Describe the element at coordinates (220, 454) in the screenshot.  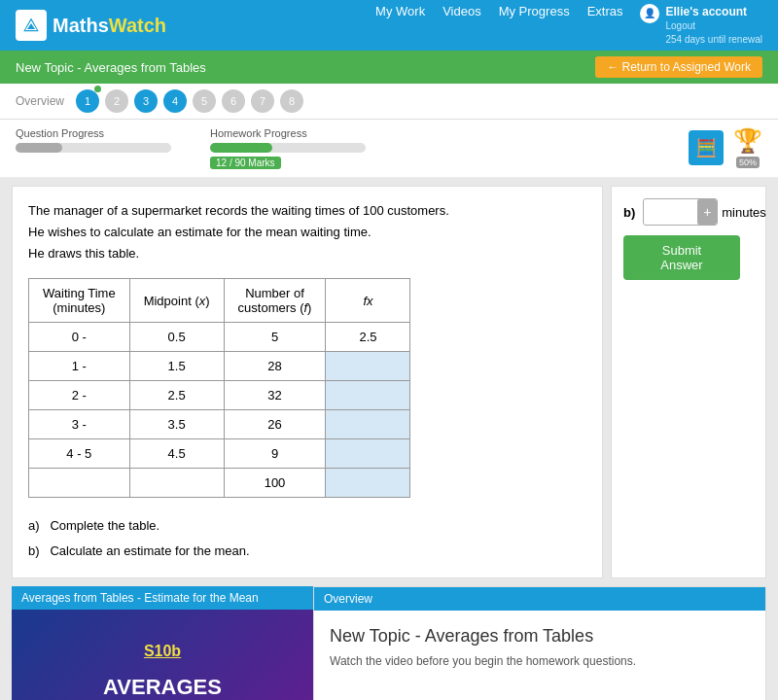
I see `table-row: 4 - 5 4.5 9` at that location.